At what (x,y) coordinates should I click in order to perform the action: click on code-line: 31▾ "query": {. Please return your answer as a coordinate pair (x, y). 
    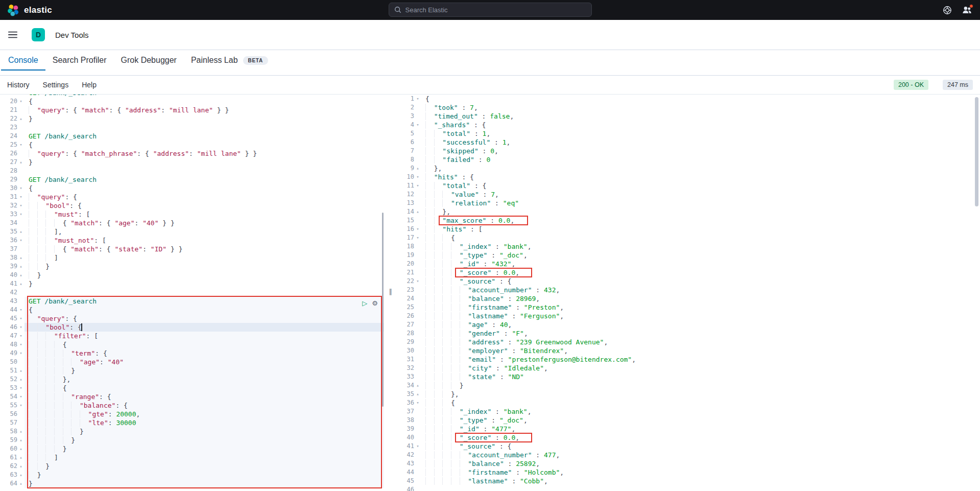
    Looking at the image, I should click on (192, 197).